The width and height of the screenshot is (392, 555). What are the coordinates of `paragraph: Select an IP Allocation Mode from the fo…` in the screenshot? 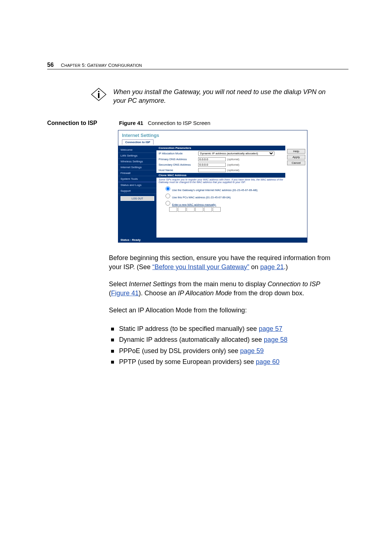 It's located at (225, 310).